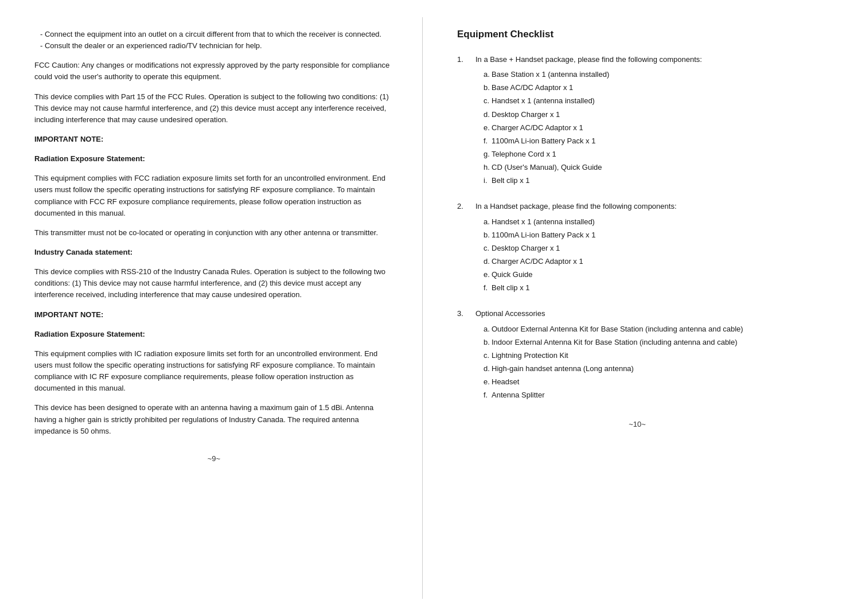 The height and width of the screenshot is (616, 846). What do you see at coordinates (654, 167) in the screenshot?
I see `alpha-content-1-8: CD (User's Manual), Quick Guide` at bounding box center [654, 167].